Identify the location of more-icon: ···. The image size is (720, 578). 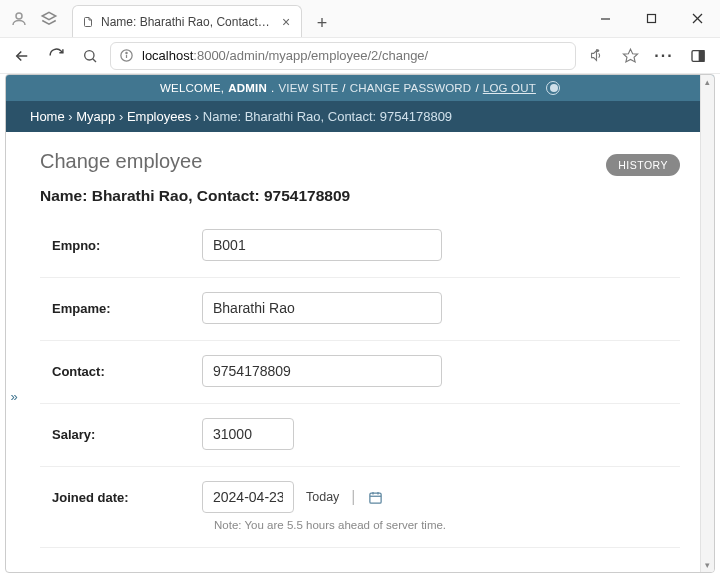
(664, 56).